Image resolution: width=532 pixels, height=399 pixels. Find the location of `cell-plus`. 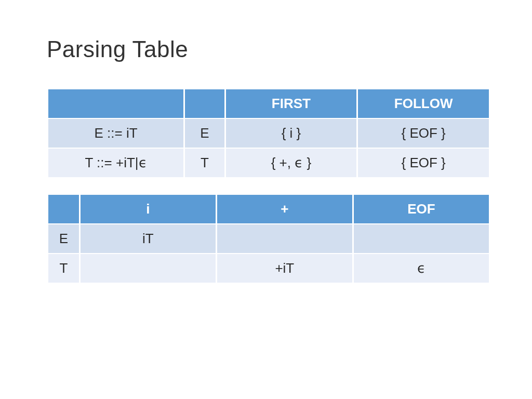

cell-plus is located at coordinates (285, 239).